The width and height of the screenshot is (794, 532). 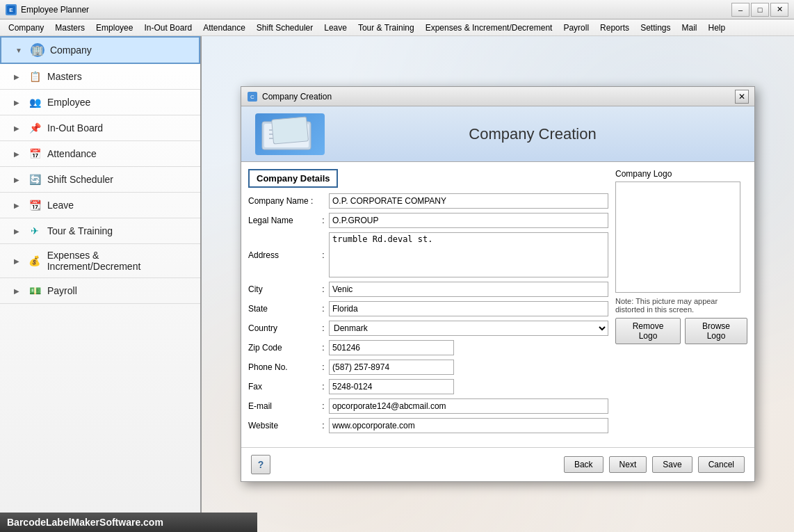 I want to click on state-input, so click(x=469, y=309).